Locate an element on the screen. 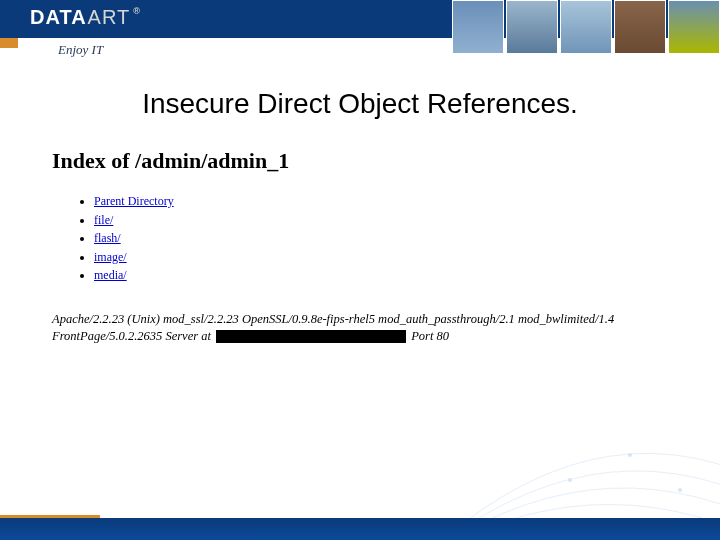 The height and width of the screenshot is (540, 720). brand-logo: DATA ART ® is located at coordinates (86, 18).